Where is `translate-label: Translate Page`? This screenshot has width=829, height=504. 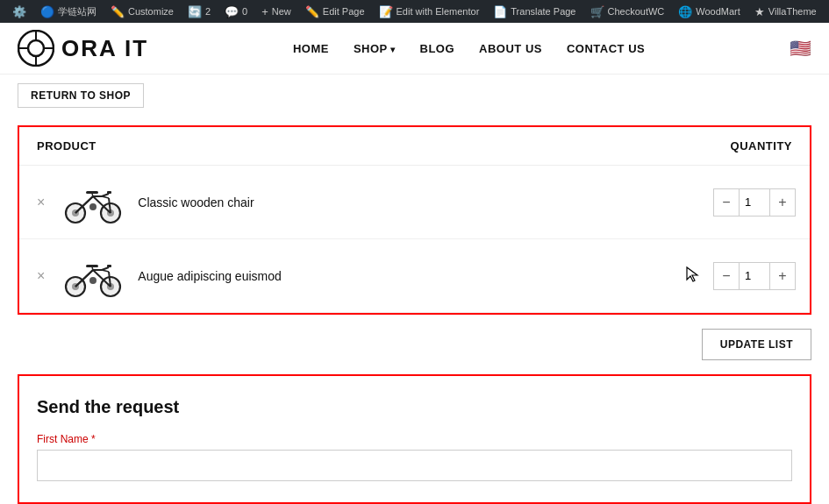
translate-label: Translate Page is located at coordinates (543, 11).